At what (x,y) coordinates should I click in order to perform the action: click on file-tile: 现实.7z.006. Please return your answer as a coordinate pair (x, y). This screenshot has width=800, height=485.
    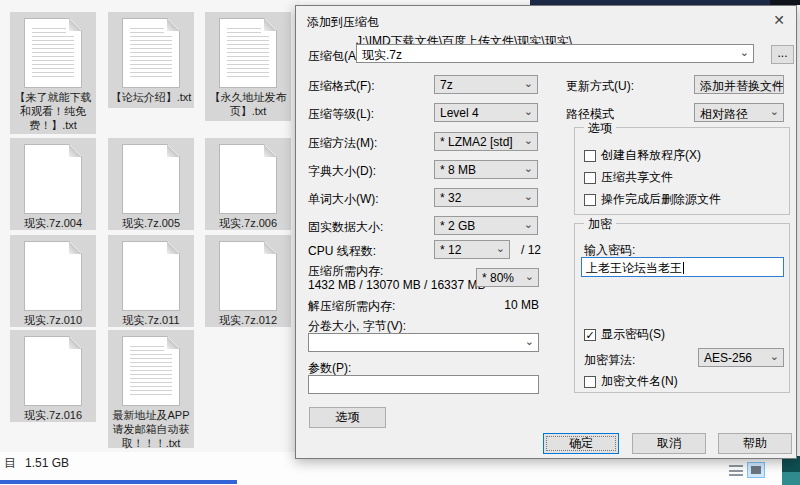
    Looking at the image, I should click on (248, 184).